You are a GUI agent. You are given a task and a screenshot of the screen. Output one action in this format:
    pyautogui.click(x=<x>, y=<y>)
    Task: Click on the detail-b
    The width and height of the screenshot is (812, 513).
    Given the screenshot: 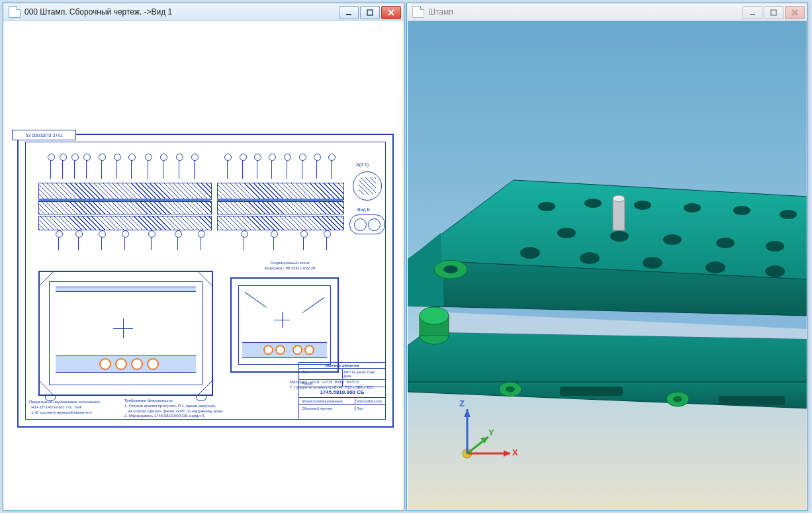 What is the action you would take?
    pyautogui.click(x=367, y=224)
    